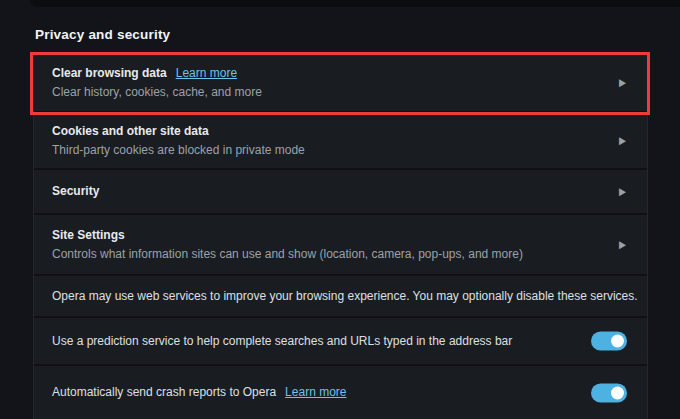 The image size is (680, 419). I want to click on page-title: Privacy and security, so click(102, 34).